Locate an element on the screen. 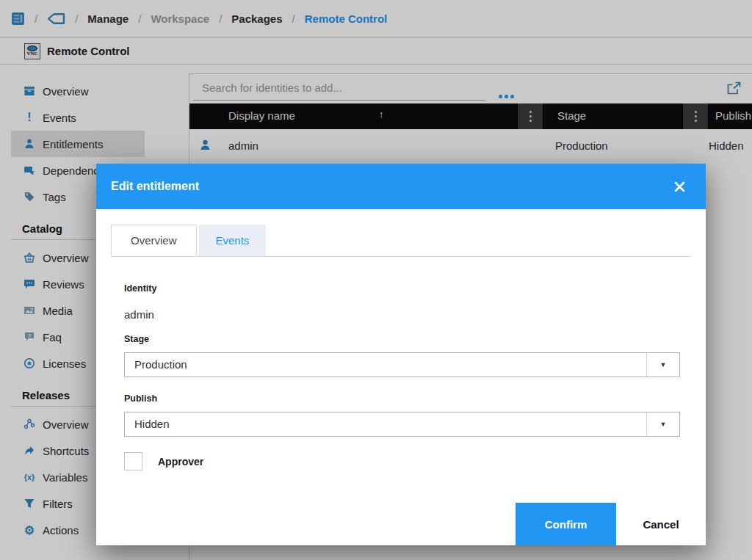  close-icon is located at coordinates (680, 186).